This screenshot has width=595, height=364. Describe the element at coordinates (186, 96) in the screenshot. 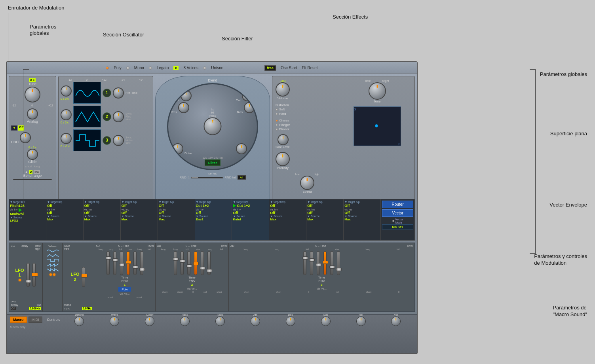

I see `cut1-knob` at that location.